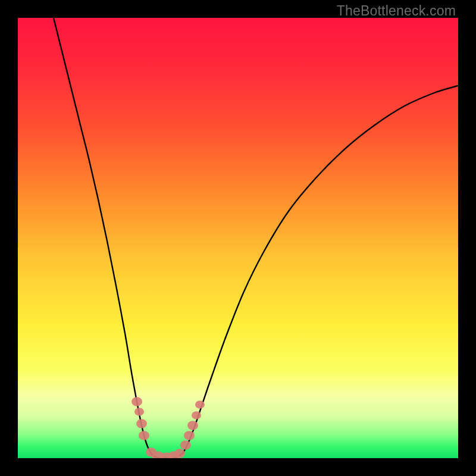 The height and width of the screenshot is (476, 476). Describe the element at coordinates (396, 11) in the screenshot. I see `watermark: TheBottleneck.com` at that location.